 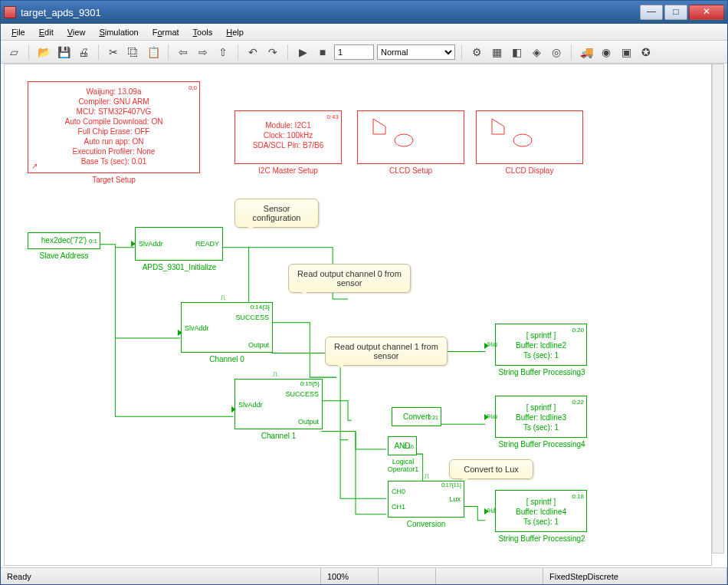 I want to click on tool-icon-9: ✪, so click(x=646, y=52).